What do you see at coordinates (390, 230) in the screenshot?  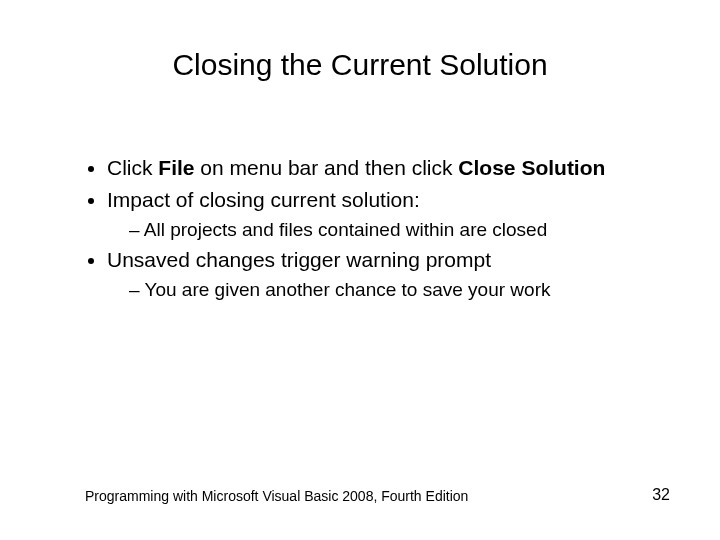 I see `sub-bullet-item: All projects and files contained within …` at bounding box center [390, 230].